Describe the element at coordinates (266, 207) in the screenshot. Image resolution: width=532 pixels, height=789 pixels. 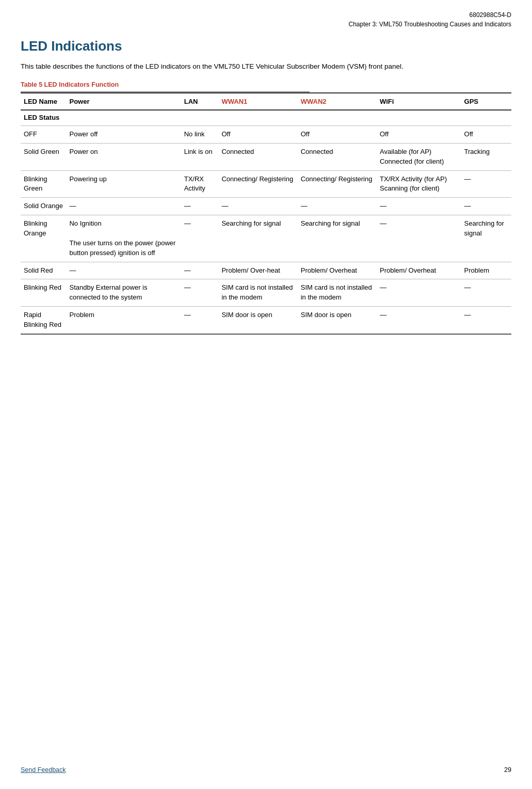
I see `table-row: Solid Orange——————` at that location.